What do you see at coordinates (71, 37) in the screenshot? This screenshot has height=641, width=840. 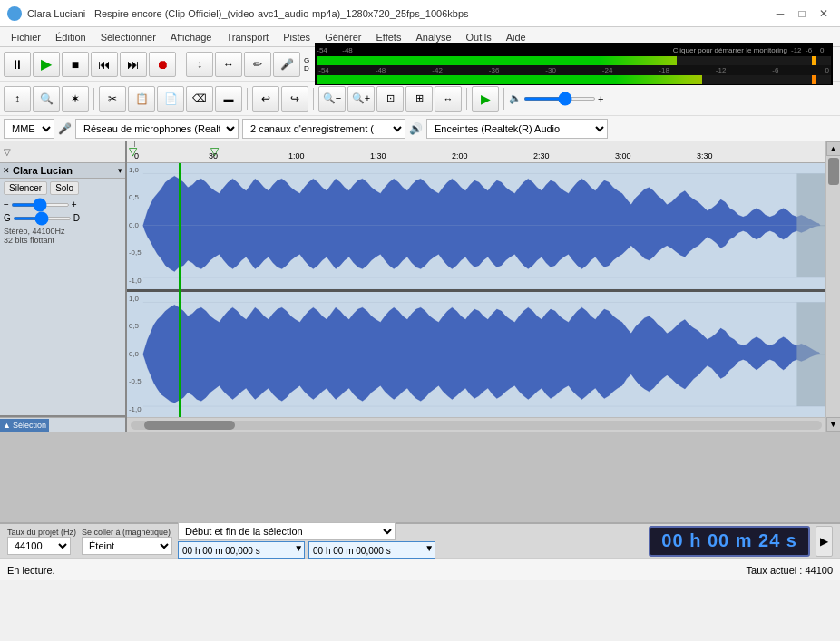 I see `menu-edition: Édition` at bounding box center [71, 37].